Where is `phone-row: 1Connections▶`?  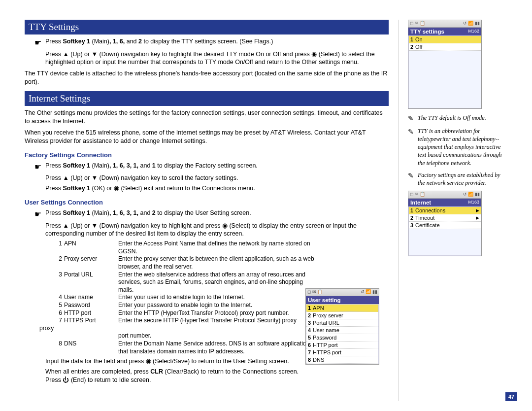
phone-row: 1Connections▶ is located at coordinates (445, 211).